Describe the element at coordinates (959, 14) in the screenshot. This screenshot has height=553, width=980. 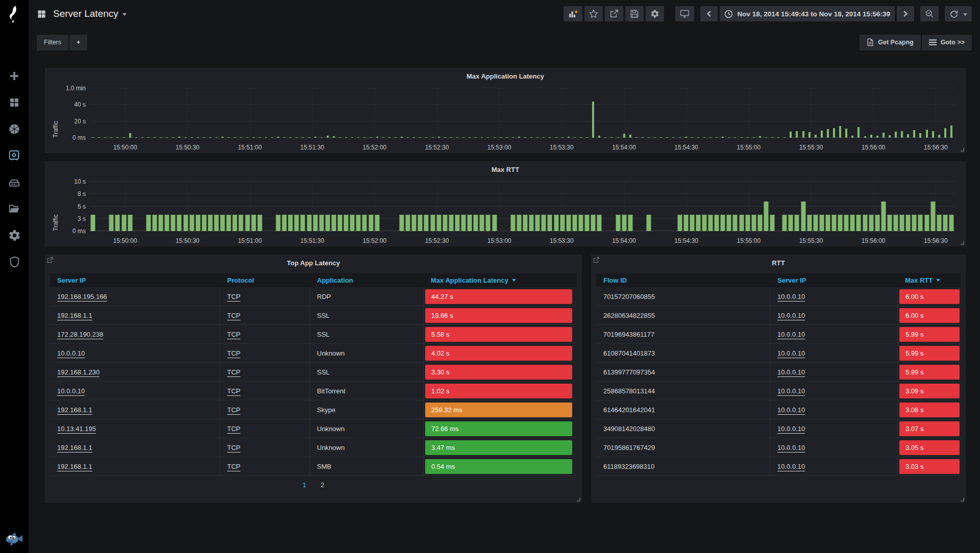
I see `refresh-button` at that location.